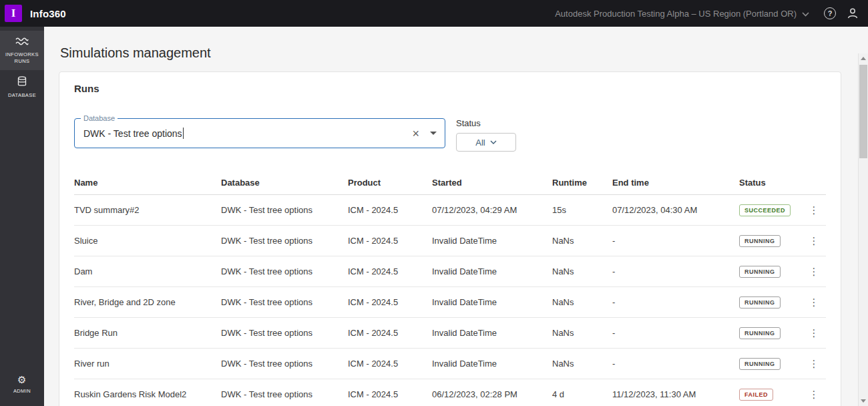 The image size is (868, 406). Describe the element at coordinates (771, 395) in the screenshot. I see `cell-status: FAILED` at that location.